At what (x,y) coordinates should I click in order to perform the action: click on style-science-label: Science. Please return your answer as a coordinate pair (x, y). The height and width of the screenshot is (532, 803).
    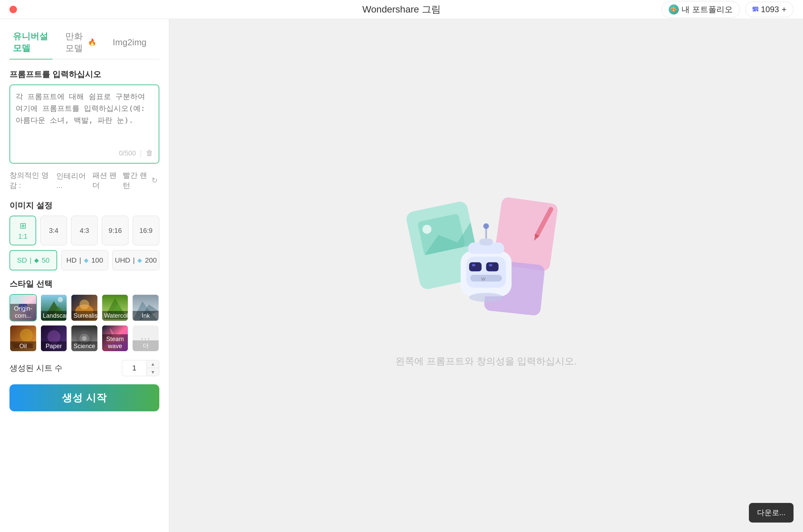
    Looking at the image, I should click on (84, 346).